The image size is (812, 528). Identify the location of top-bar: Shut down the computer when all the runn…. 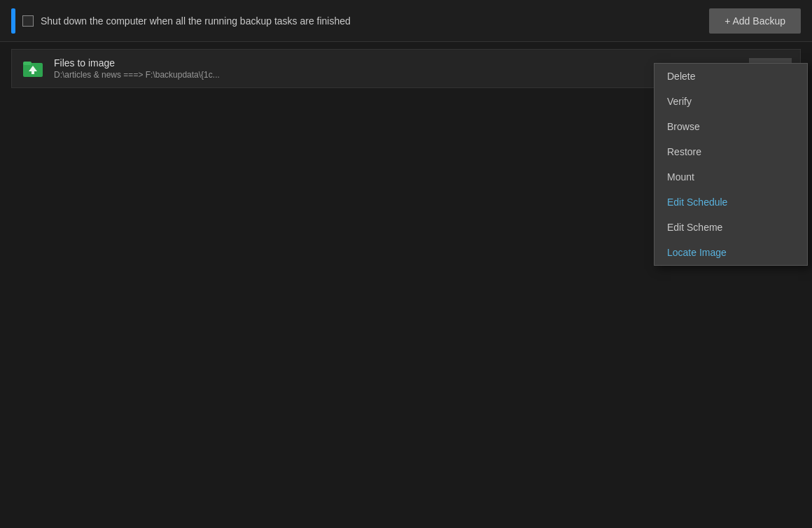
(406, 21).